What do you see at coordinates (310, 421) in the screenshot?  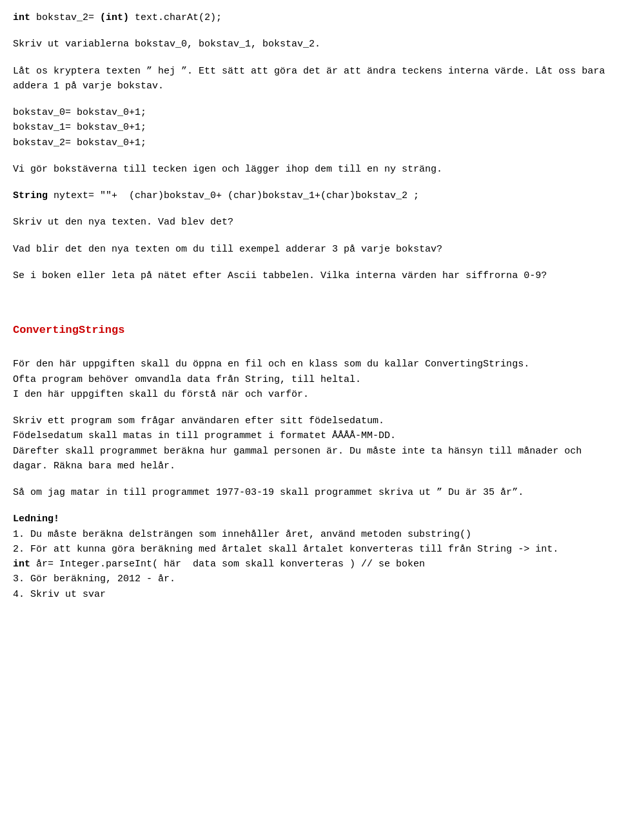 I see `code-line-26: Skriv ett program som frågar användaren …` at bounding box center [310, 421].